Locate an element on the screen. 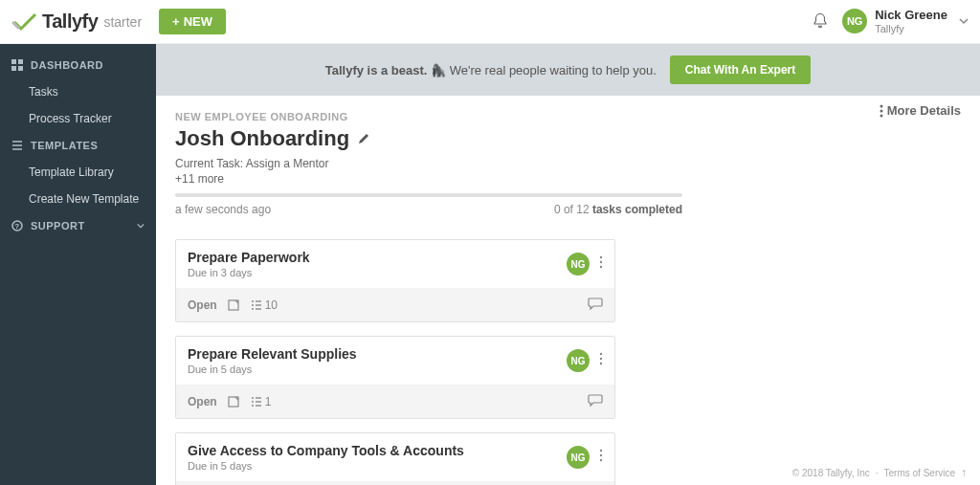  edit-icon is located at coordinates (364, 139).